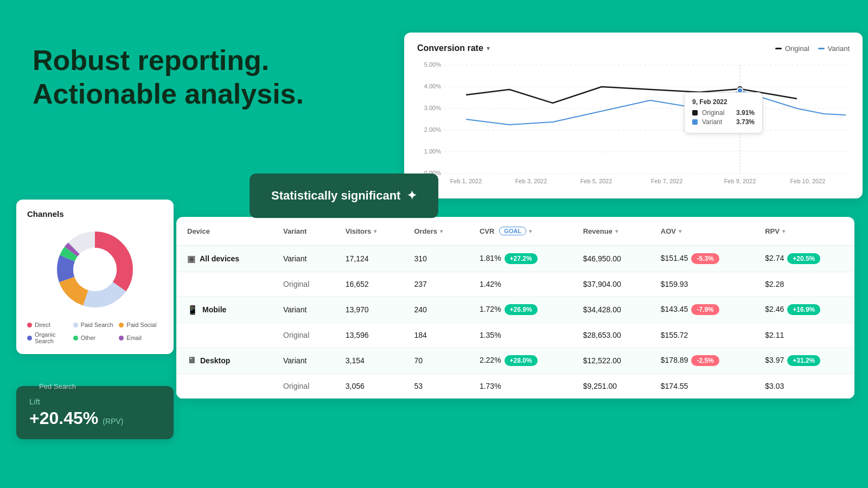  I want to click on col-cvr-sort: CVR GOAL ▾, so click(506, 231).